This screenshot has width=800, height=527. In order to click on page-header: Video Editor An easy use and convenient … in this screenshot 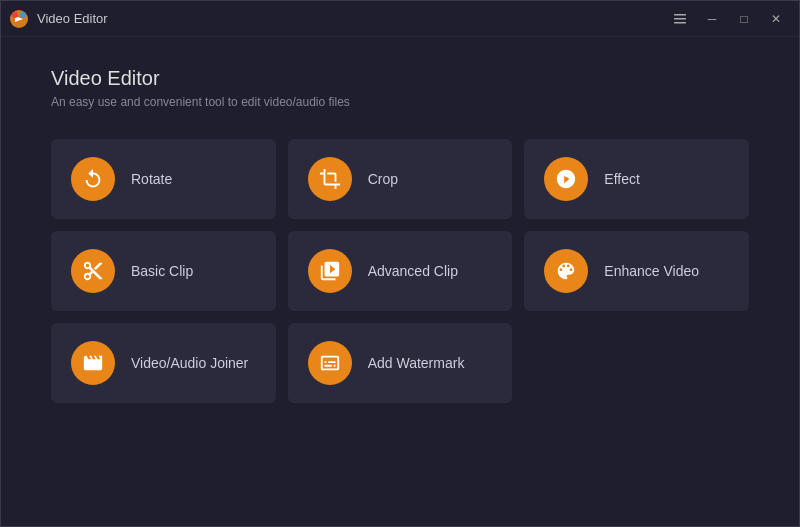, I will do `click(400, 88)`.